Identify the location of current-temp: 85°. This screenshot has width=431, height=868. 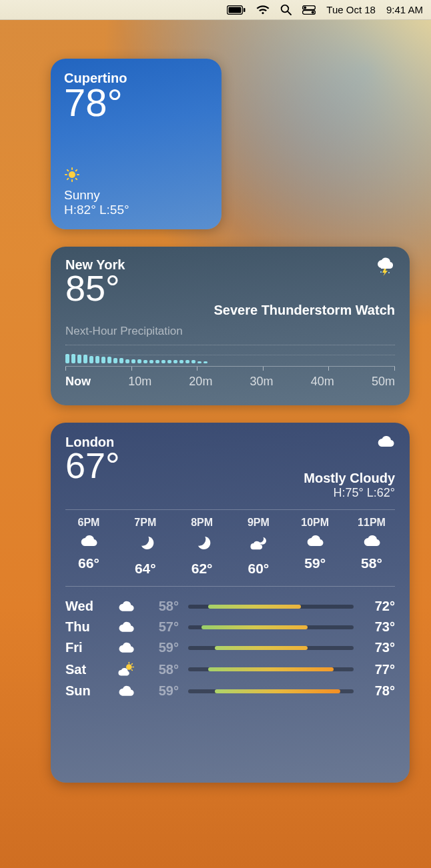
(95, 288).